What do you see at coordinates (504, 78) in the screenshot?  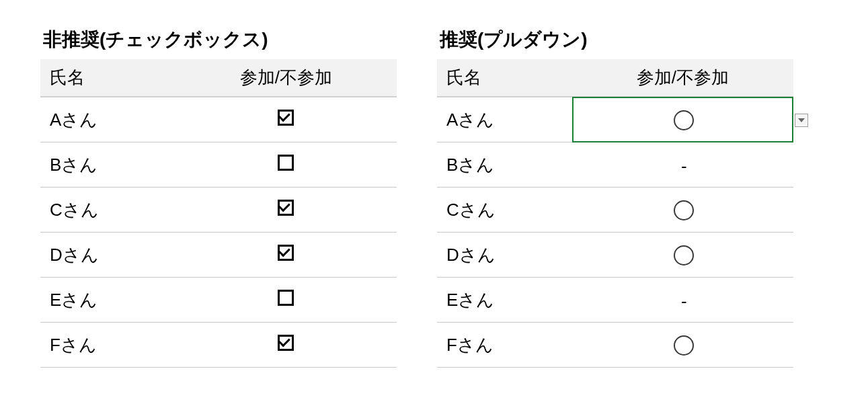 I see `right-header-name: 氏名` at bounding box center [504, 78].